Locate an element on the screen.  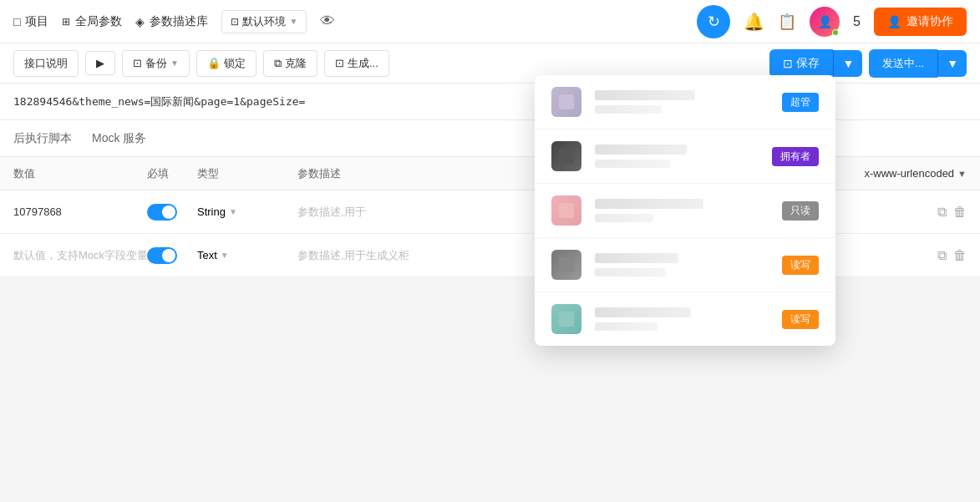
role-badge-2: 只读 is located at coordinates (800, 210).